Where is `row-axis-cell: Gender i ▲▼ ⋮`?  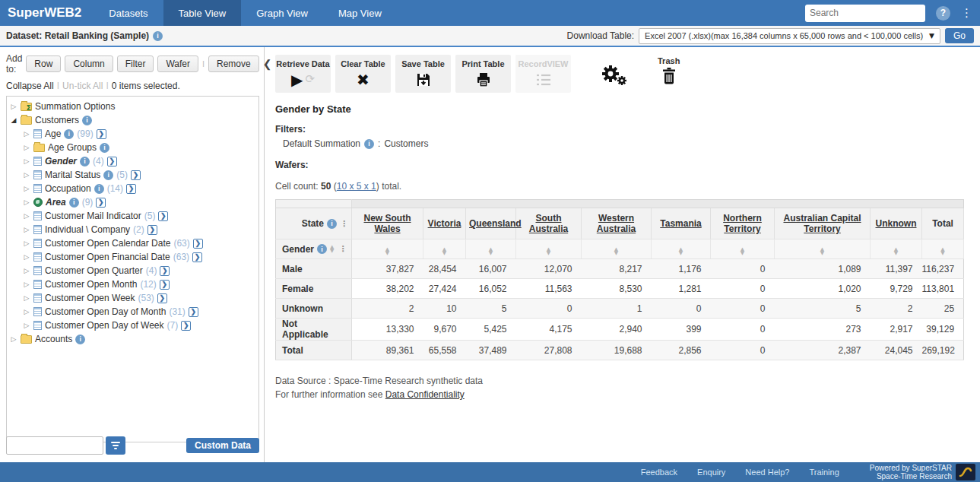
row-axis-cell: Gender i ▲▼ ⋮ is located at coordinates (314, 249).